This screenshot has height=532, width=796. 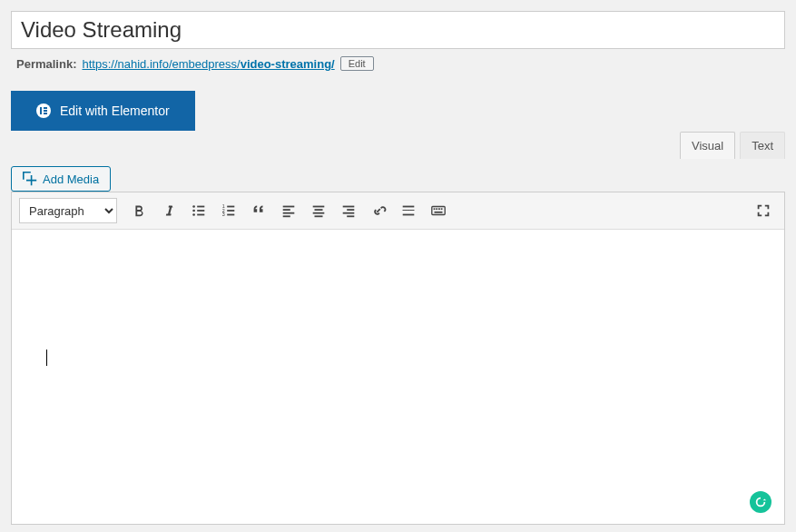 I want to click on bold-icon, so click(x=139, y=211).